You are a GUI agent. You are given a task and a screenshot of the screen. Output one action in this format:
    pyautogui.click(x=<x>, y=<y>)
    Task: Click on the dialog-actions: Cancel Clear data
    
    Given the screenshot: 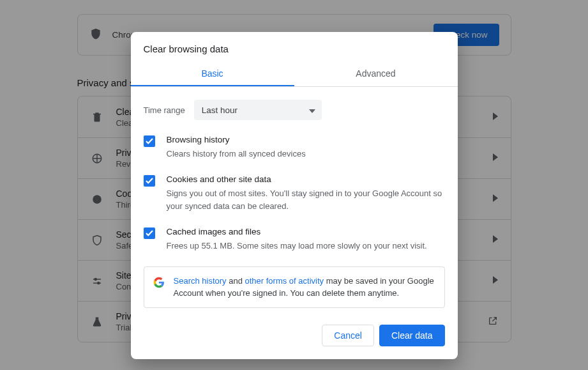 What is the action you would take?
    pyautogui.click(x=294, y=335)
    